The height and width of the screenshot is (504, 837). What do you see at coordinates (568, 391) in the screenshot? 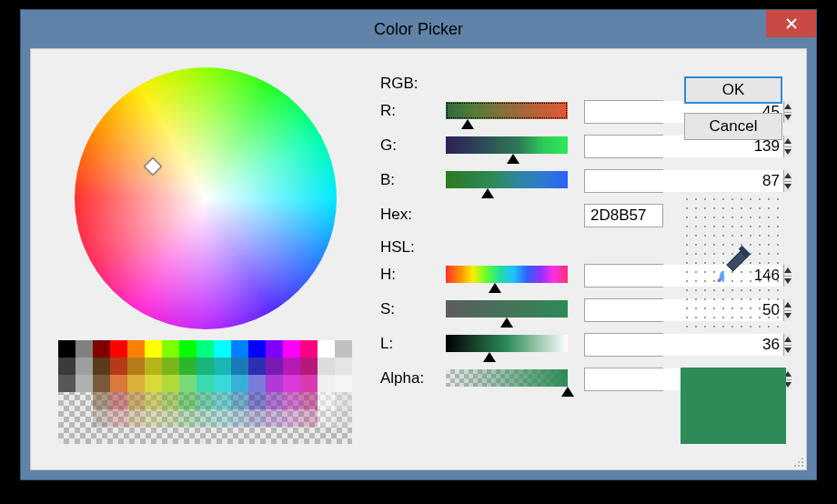
I see `slider-alpha-thumb` at bounding box center [568, 391].